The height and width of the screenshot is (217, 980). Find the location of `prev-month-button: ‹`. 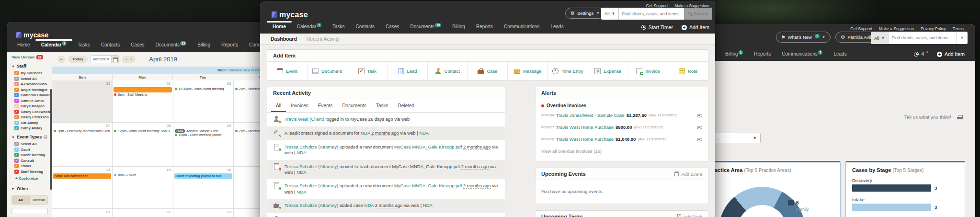

prev-month-button: ‹ is located at coordinates (126, 59).